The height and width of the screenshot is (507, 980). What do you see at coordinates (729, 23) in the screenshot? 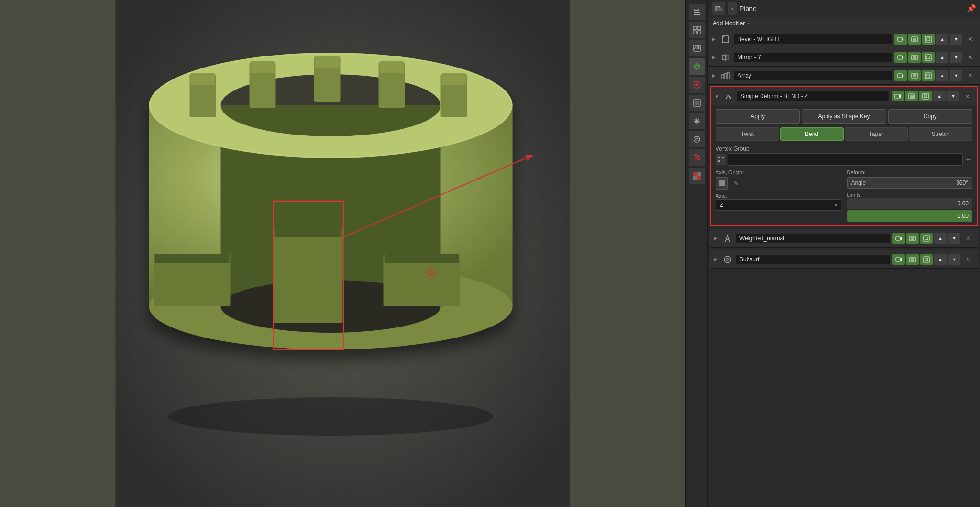
I see `add-modifier-label: Add Modifier` at bounding box center [729, 23].